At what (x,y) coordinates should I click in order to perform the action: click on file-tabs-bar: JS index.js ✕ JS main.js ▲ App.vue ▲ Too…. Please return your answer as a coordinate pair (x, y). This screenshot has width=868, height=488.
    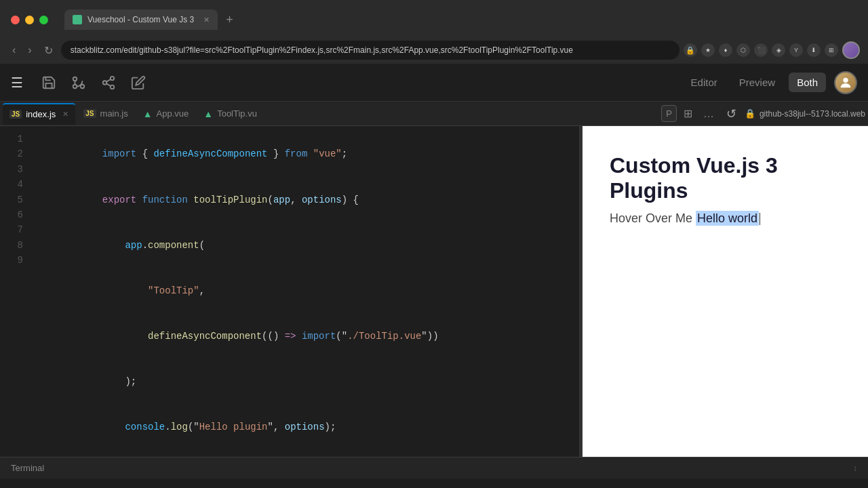
    Looking at the image, I should click on (434, 114).